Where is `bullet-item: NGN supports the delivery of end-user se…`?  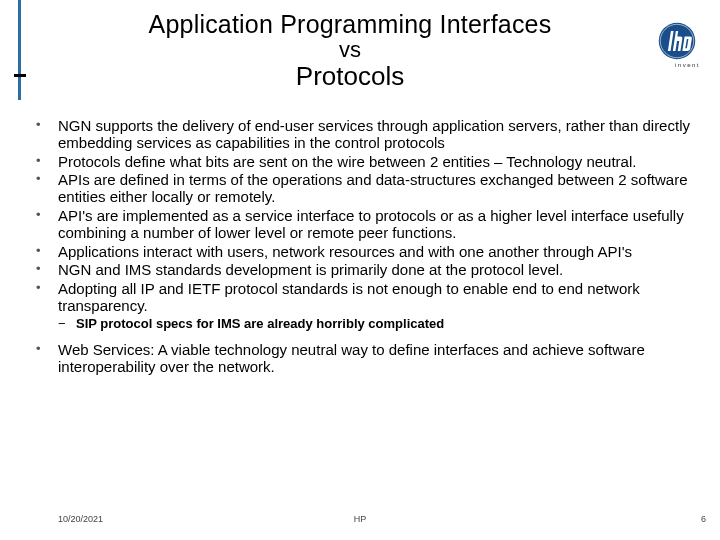
bullet-item: NGN supports the delivery of end-user se… is located at coordinates (366, 135).